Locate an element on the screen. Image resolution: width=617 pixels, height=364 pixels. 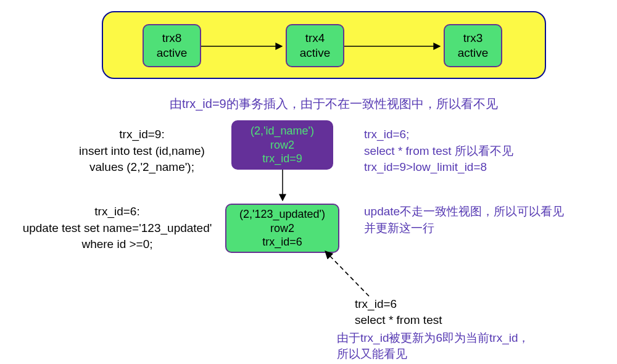
row-trxid: trx_id=9 is located at coordinates (283, 159).